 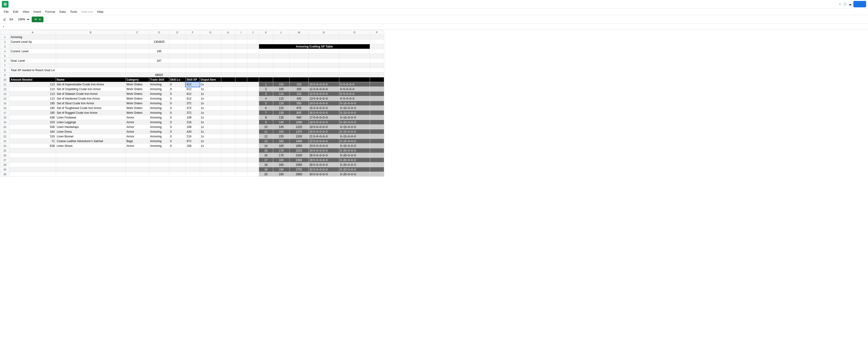 I want to click on menu-addons: Add-ons, so click(x=87, y=12).